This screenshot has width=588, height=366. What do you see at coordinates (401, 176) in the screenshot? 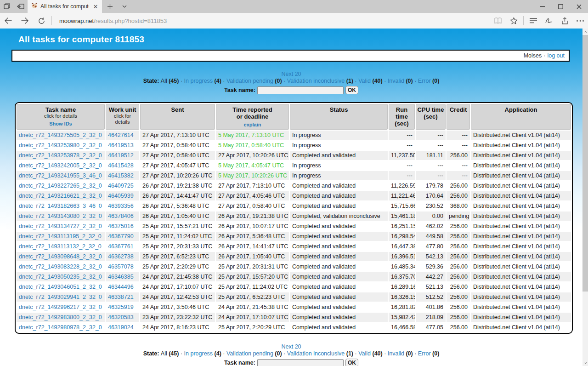
I see `run-time-cell: ---` at bounding box center [401, 176].